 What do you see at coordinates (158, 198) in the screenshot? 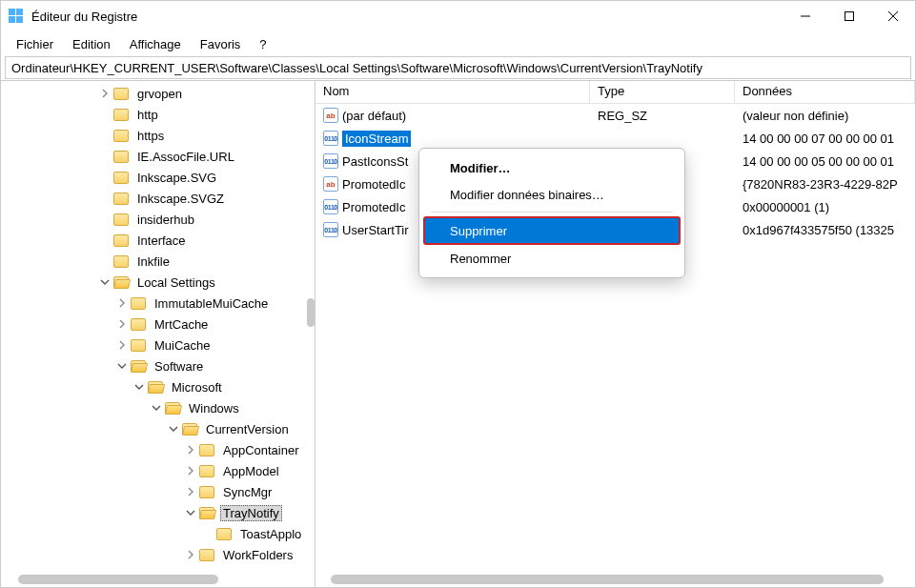
I see `tree-item: Inkscape.SVGZ` at bounding box center [158, 198].